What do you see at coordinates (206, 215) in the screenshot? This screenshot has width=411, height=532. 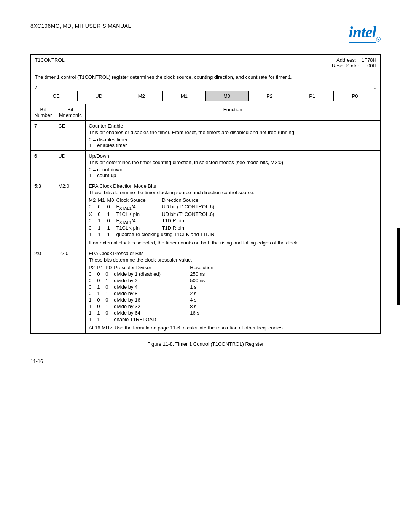 I see `table-row: 5:3 M2:0 EPA Clock Direction Mode Bits T…` at bounding box center [206, 215].